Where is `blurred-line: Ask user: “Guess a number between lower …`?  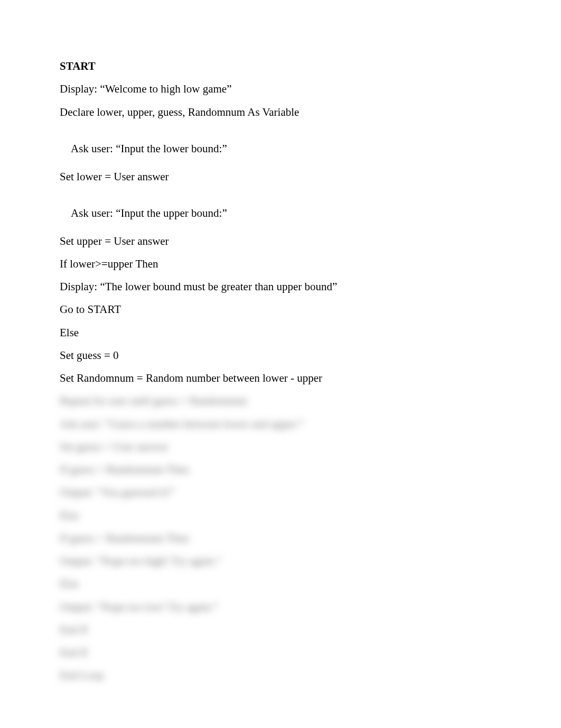
blurred-line: Ask user: “Guess a number between lower … is located at coordinates (280, 424).